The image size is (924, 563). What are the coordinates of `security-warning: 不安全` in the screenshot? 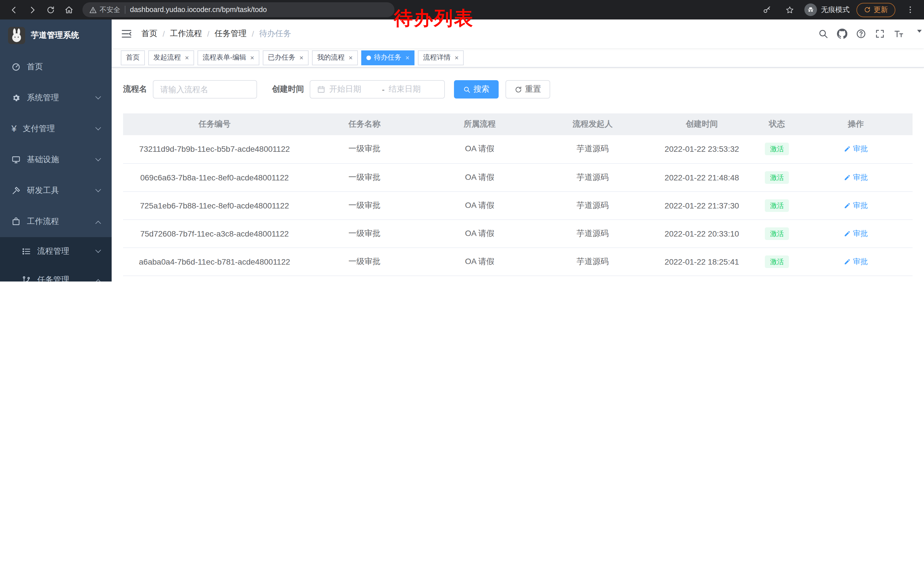 It's located at (105, 10).